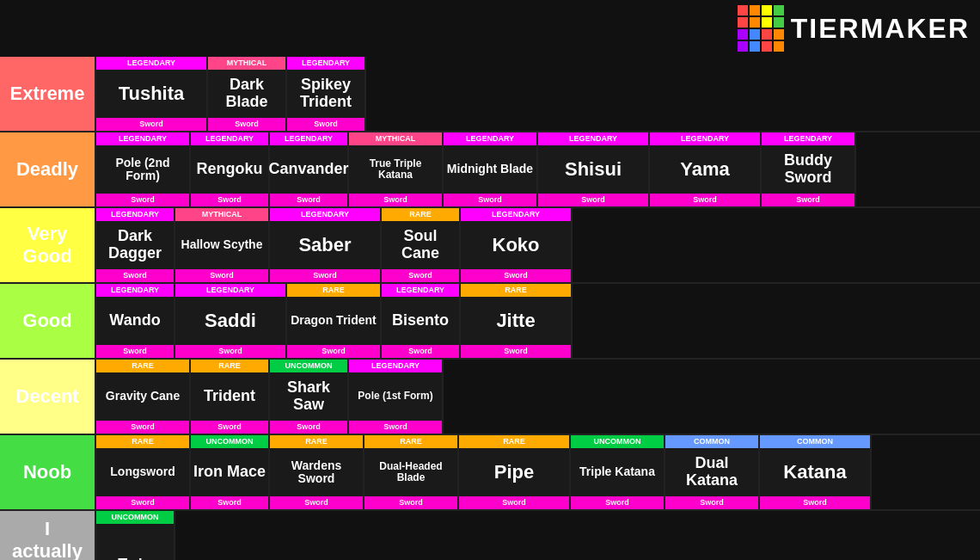 This screenshot has height=560, width=980. I want to click on item-cell: UncommonTriple KatanaSword, so click(618, 472).